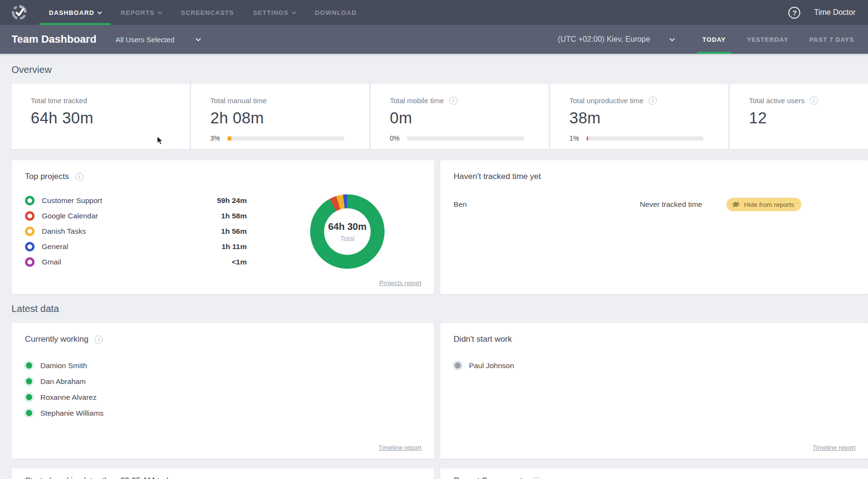  What do you see at coordinates (348, 239) in the screenshot?
I see `donut-total-label: Total` at bounding box center [348, 239].